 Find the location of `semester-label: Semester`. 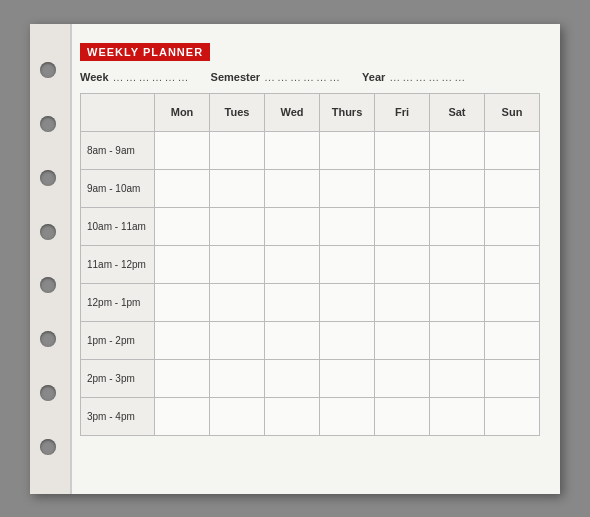

semester-label: Semester is located at coordinates (236, 77).